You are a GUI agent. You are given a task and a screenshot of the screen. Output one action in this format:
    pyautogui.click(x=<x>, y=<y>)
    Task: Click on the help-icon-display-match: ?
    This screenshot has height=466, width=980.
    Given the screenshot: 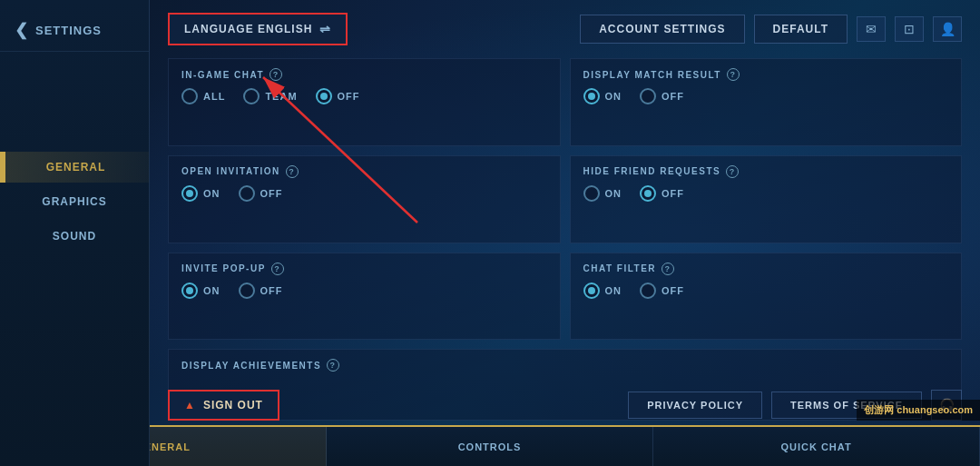 What is the action you would take?
    pyautogui.click(x=733, y=74)
    